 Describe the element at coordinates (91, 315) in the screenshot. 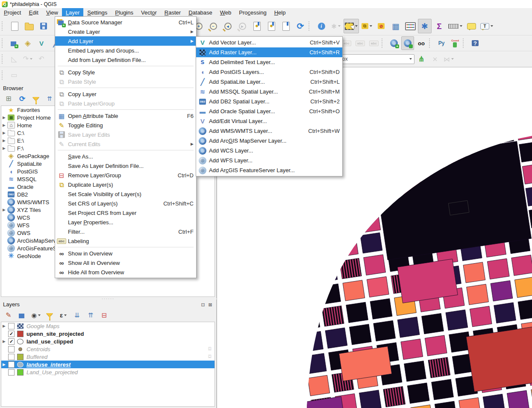

I see `collapse-all-layers: ⇈` at that location.